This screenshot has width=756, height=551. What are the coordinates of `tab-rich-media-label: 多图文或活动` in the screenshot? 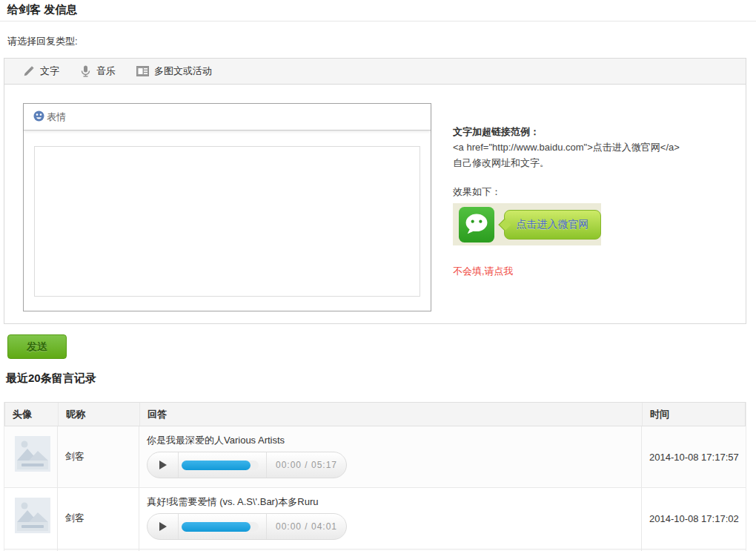 It's located at (183, 71).